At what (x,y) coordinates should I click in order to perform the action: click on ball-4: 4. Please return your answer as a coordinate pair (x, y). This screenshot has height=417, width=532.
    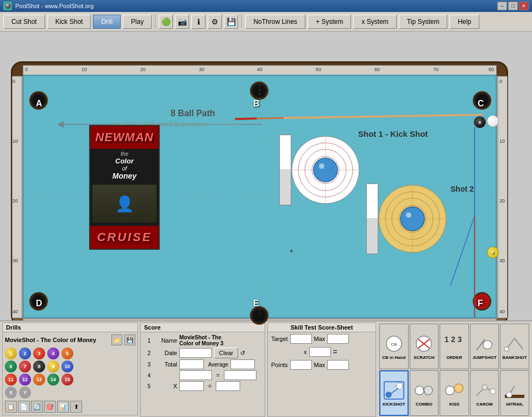
    Looking at the image, I should click on (53, 353).